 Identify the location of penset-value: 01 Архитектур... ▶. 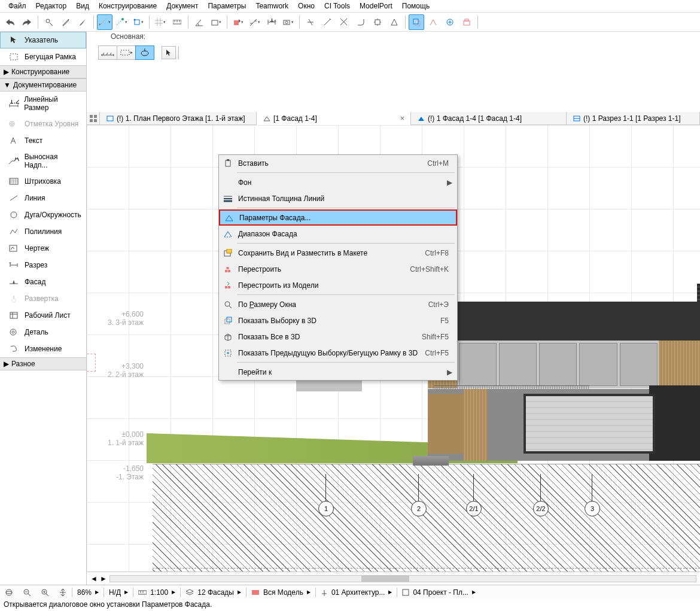
(357, 592).